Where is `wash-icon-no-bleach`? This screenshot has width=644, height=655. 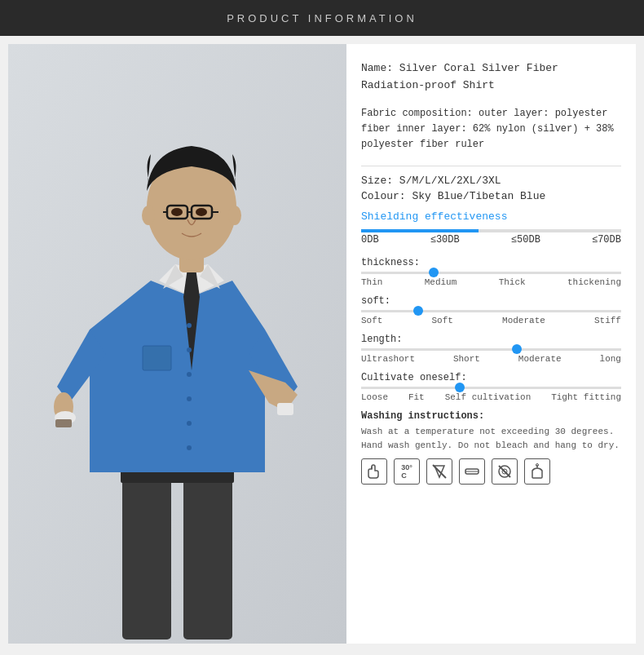 wash-icon-no-bleach is located at coordinates (439, 471).